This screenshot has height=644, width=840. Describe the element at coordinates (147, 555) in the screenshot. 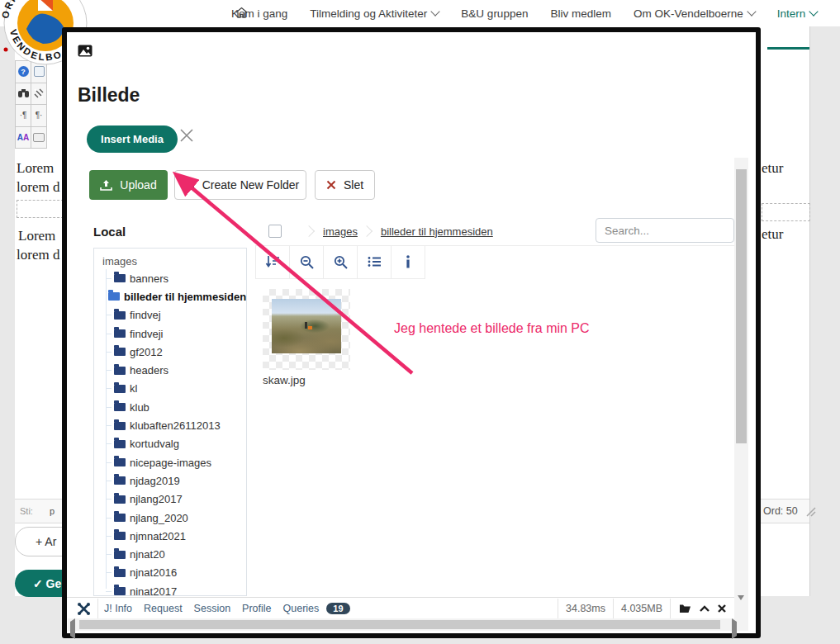

I see `folder-name: njnat20` at that location.